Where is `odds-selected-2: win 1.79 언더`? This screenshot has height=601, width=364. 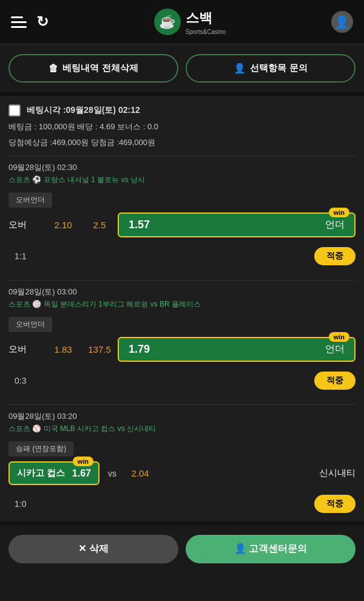 odds-selected-2: win 1.79 언더 is located at coordinates (237, 350).